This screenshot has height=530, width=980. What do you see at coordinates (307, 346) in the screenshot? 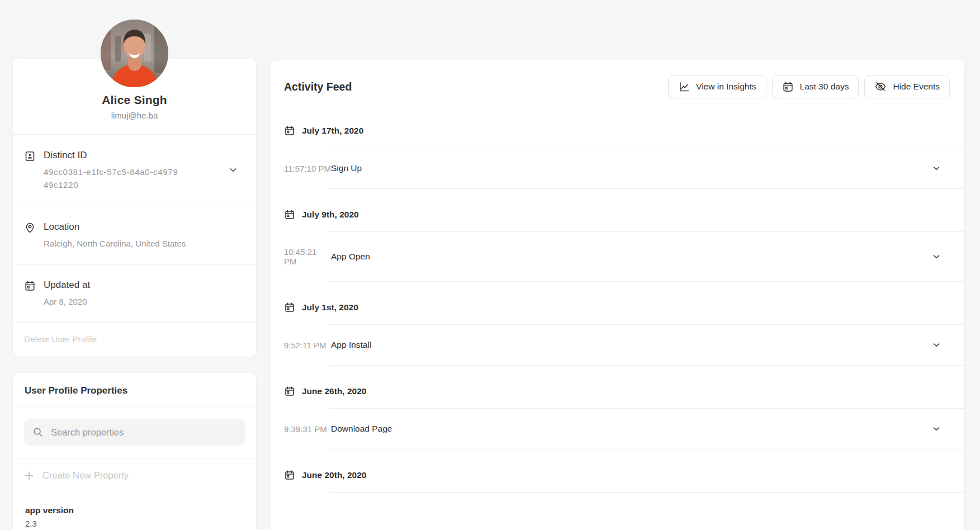
I see `event-time: 9:52:11 PM` at bounding box center [307, 346].